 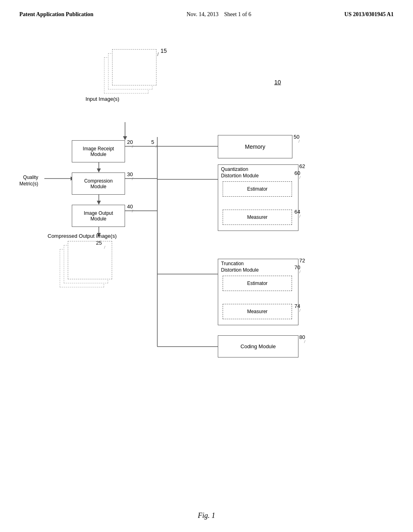 What do you see at coordinates (98, 216) in the screenshot?
I see `image-output-label: Image OutputModule` at bounding box center [98, 216].